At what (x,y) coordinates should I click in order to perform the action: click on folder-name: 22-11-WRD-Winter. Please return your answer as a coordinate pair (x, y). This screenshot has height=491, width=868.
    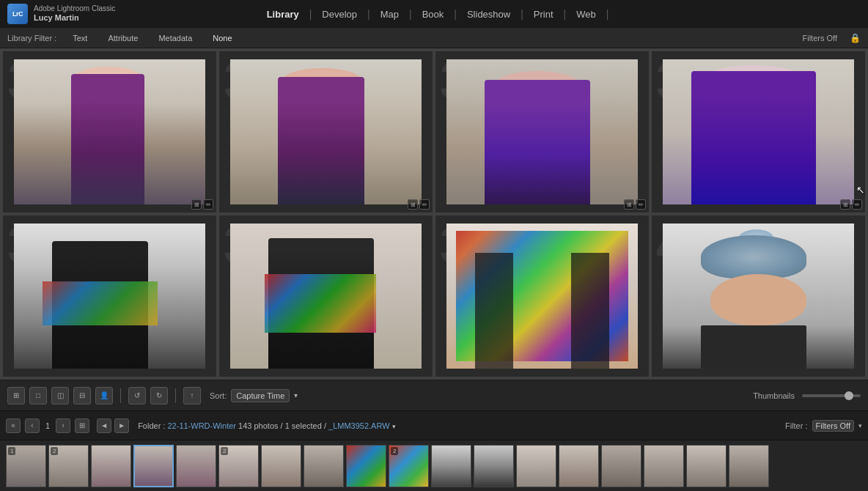
    Looking at the image, I should click on (202, 426).